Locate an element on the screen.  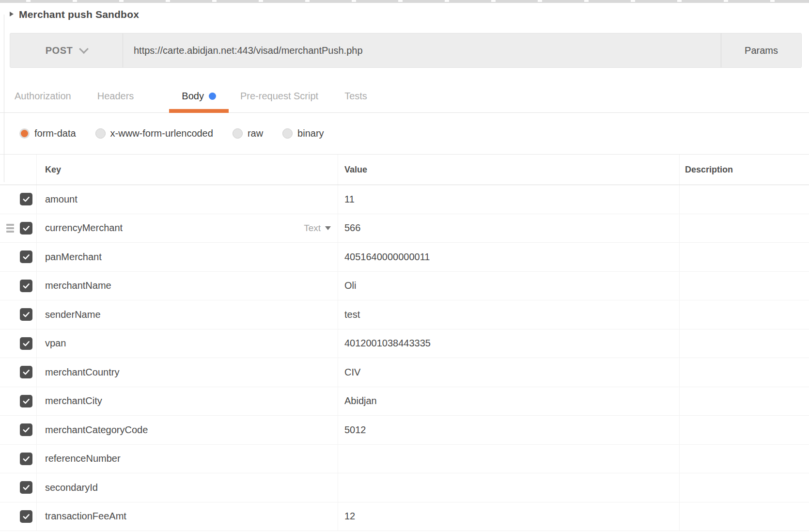
key-cell: panMerchant is located at coordinates (187, 257).